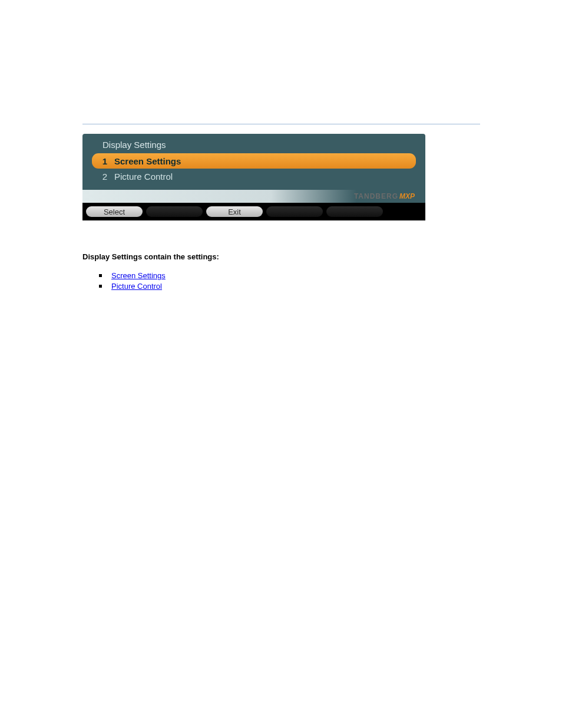 Image resolution: width=562 pixels, height=728 pixels. Describe the element at coordinates (114, 212) in the screenshot. I see `select-button: Select` at that location.